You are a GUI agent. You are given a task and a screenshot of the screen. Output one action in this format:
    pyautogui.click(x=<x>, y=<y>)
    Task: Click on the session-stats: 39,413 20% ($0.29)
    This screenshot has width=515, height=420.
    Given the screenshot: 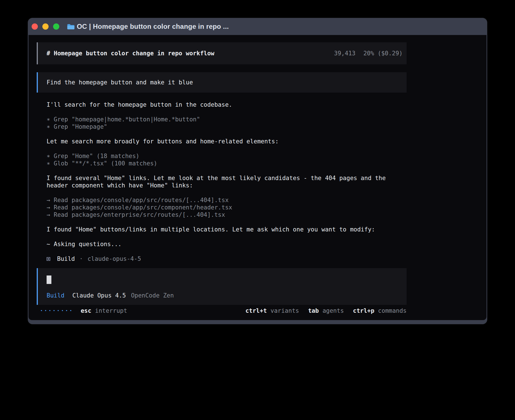 What is the action you would take?
    pyautogui.click(x=368, y=53)
    